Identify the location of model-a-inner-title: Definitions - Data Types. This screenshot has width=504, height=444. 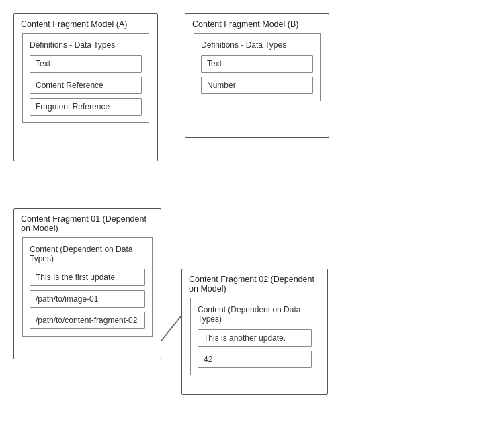
(86, 45).